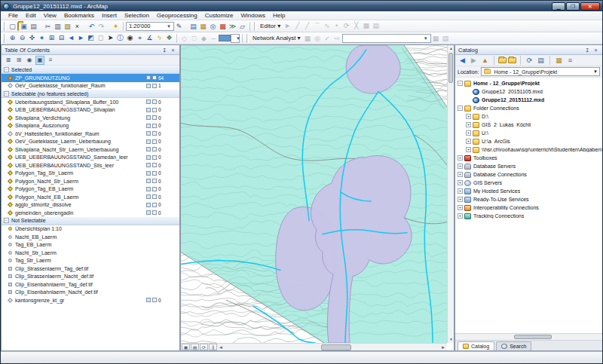 The width and height of the screenshot is (603, 364). What do you see at coordinates (90, 253) in the screenshot?
I see `toc-layer-row: Nacht_Str_Laerm` at bounding box center [90, 253].